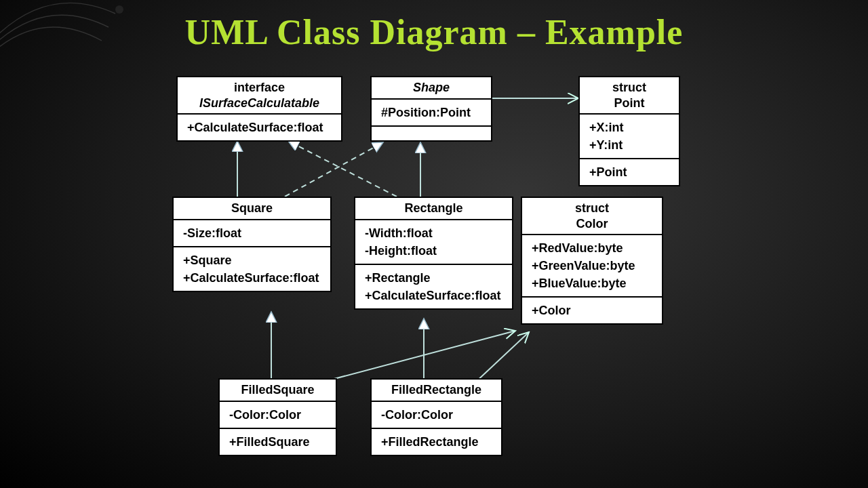  What do you see at coordinates (259, 127) in the screenshot?
I see `class-section: +CalculateSurface:float` at bounding box center [259, 127].